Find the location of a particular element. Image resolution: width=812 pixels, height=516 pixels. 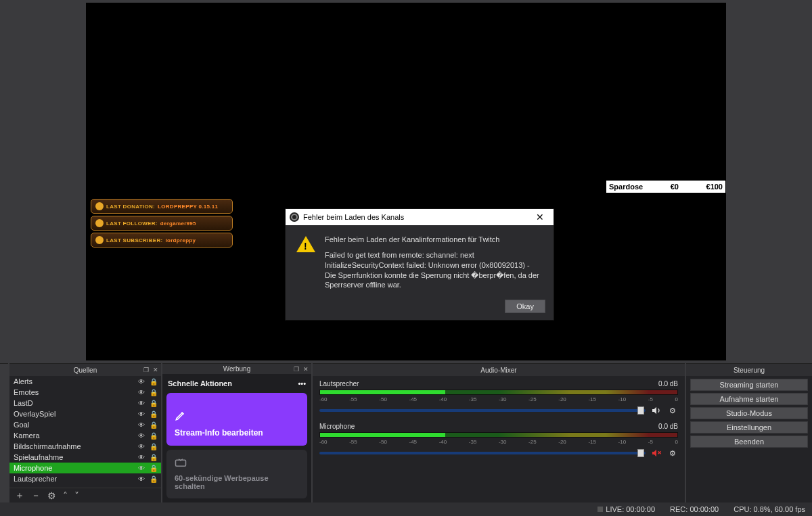

dialog-line2: Failed to get text from remote: schannel… is located at coordinates (434, 271).